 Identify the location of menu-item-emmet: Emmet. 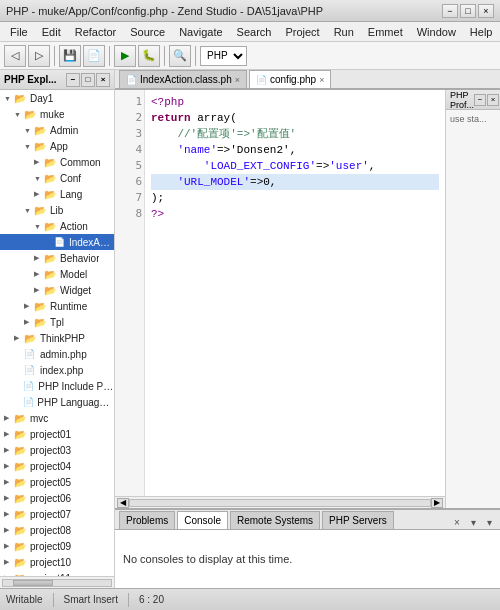
(386, 32).